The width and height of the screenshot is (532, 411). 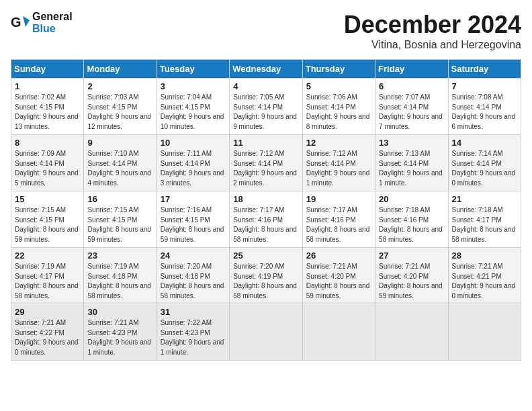 I want to click on day-number: 19, so click(x=339, y=199).